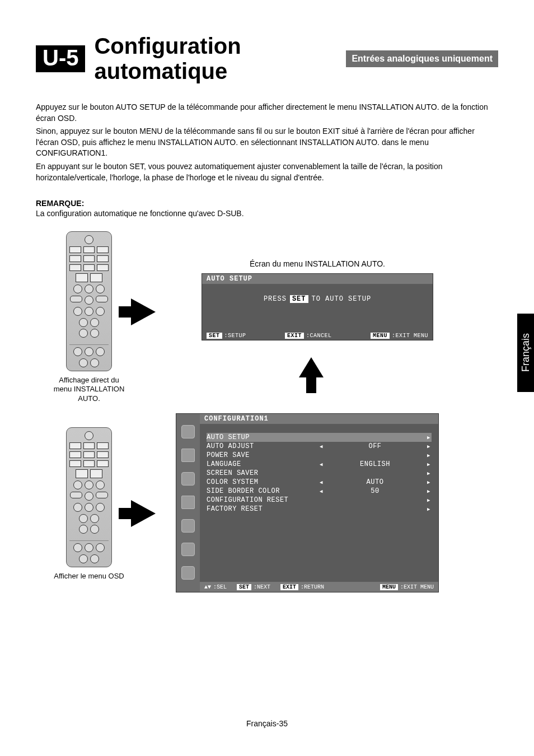 The image size is (534, 756). I want to click on conf-row: LANGUAGE◀ENGLISH▶, so click(319, 464).